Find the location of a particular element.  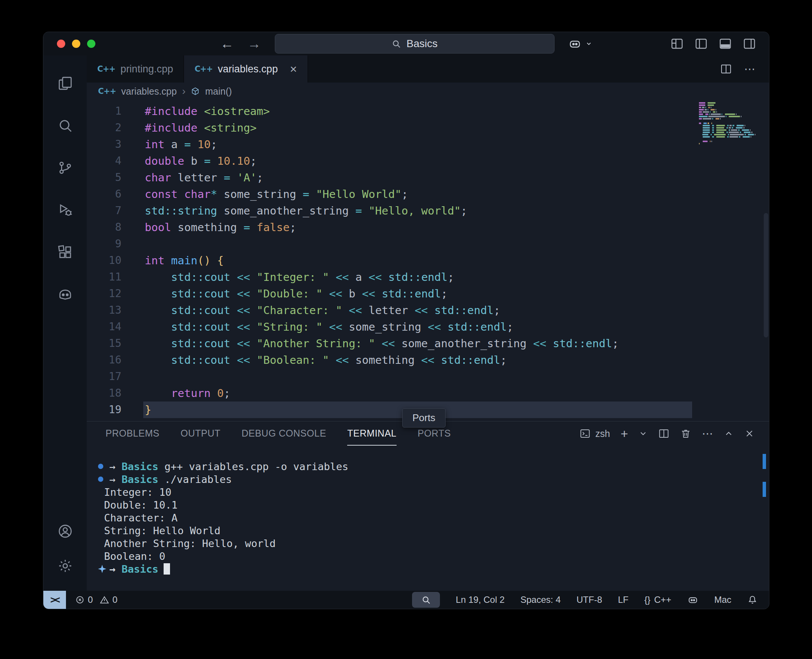

copilot-status-icon is located at coordinates (693, 600).